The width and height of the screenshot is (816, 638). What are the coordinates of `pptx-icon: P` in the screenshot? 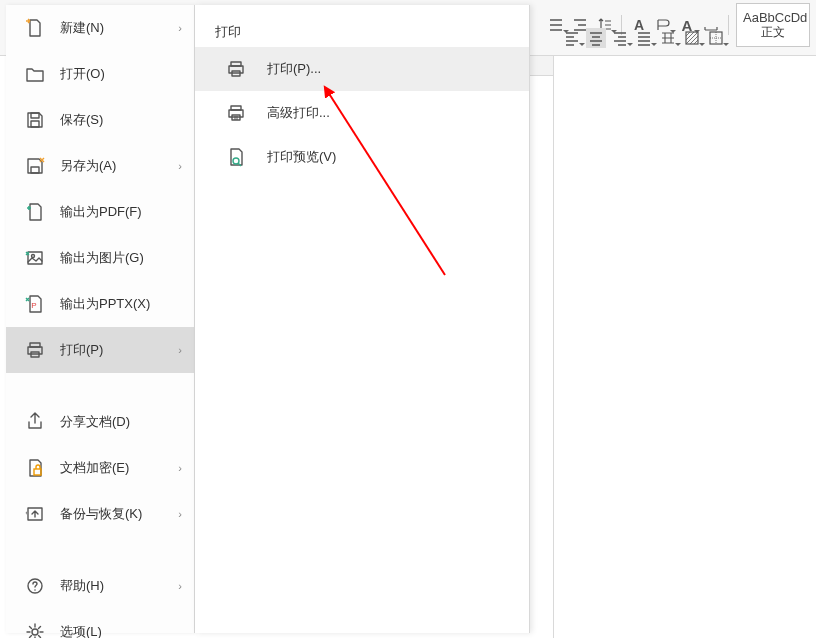 It's located at (35, 304).